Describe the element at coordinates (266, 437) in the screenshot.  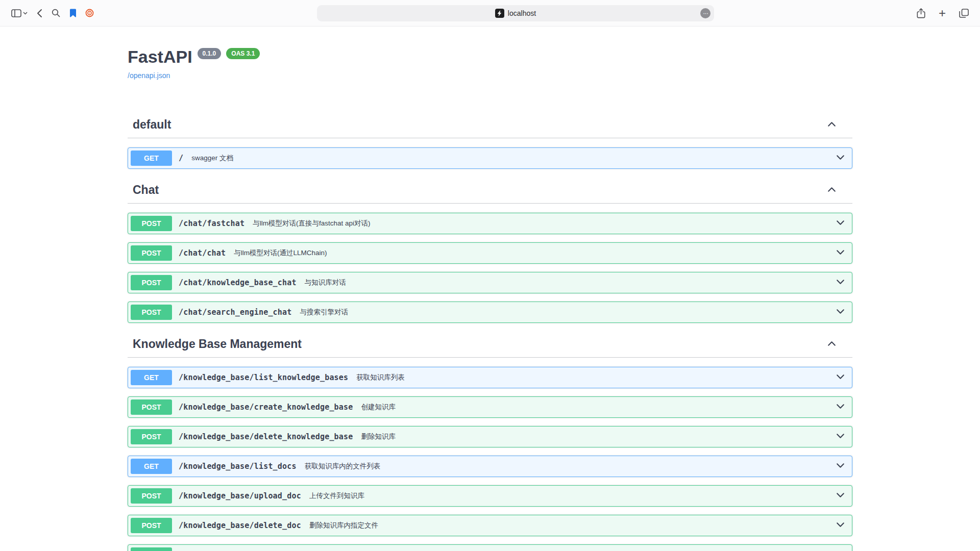
I see `endpoint-path: /knowledge_base/delete_knowledge_base` at that location.